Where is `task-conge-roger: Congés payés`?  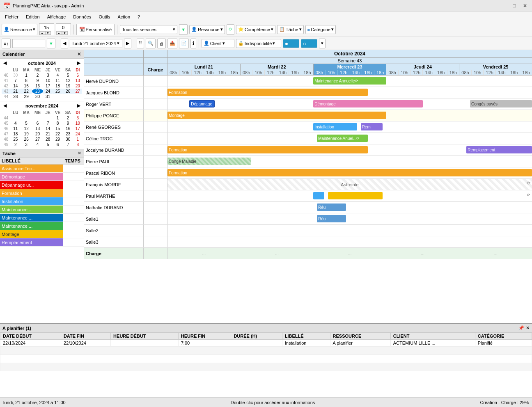
task-conge-roger: Congés payés is located at coordinates (501, 104).